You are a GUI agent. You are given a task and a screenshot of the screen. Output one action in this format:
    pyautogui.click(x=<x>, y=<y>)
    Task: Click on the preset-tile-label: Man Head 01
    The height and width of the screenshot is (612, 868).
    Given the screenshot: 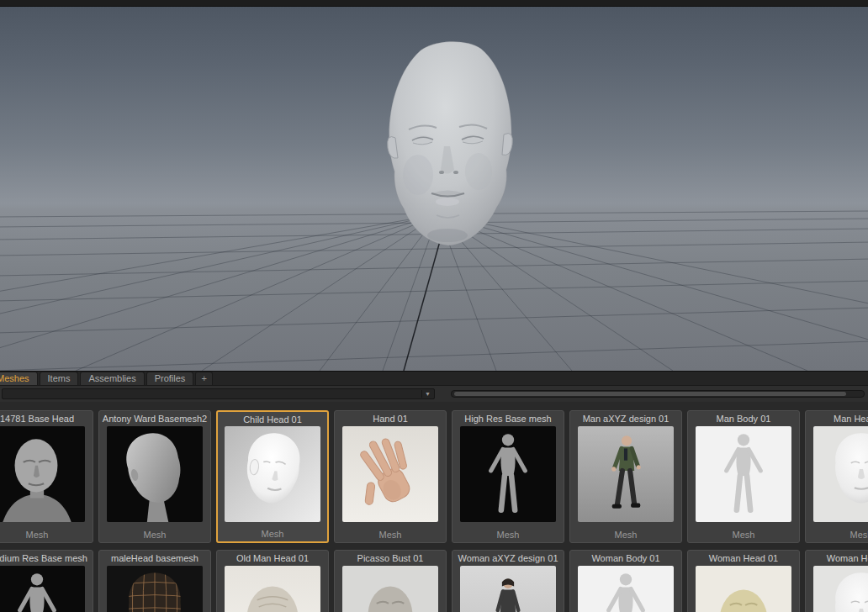 What is the action you would take?
    pyautogui.click(x=837, y=419)
    